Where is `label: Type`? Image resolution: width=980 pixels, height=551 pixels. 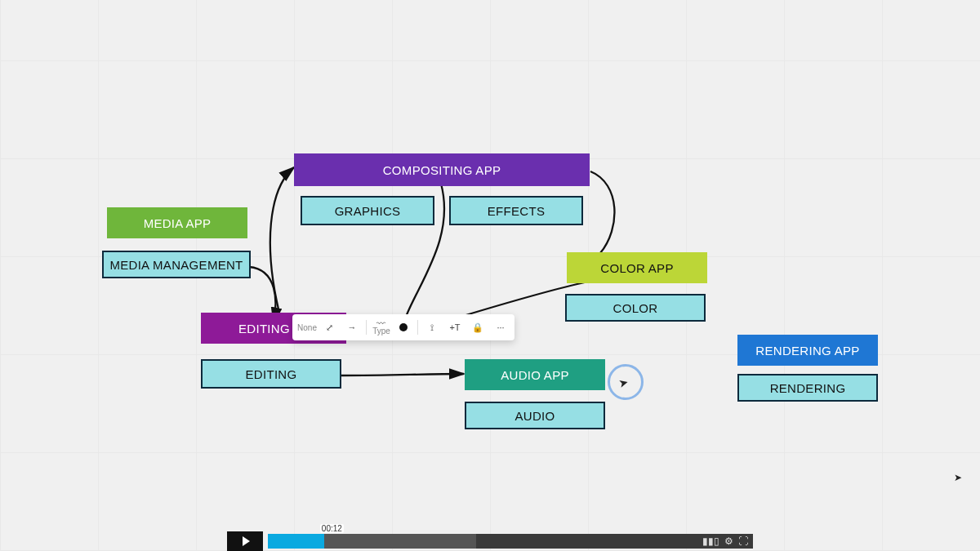
label: Type is located at coordinates (381, 331).